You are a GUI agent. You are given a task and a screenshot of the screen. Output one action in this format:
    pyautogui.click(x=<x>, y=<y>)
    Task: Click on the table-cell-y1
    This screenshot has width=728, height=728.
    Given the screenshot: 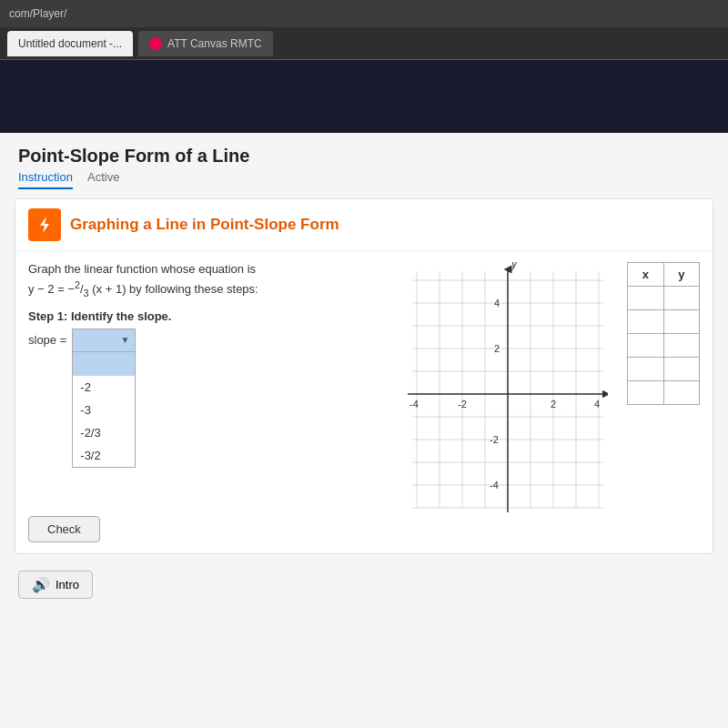 What is the action you would take?
    pyautogui.click(x=682, y=298)
    